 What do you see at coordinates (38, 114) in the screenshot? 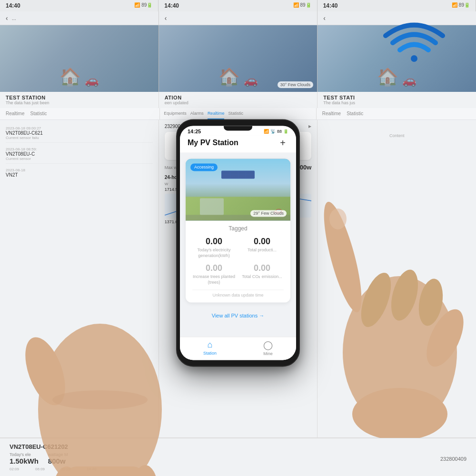
I see `bg-tab-statistic-left: Statistic` at bounding box center [38, 114].